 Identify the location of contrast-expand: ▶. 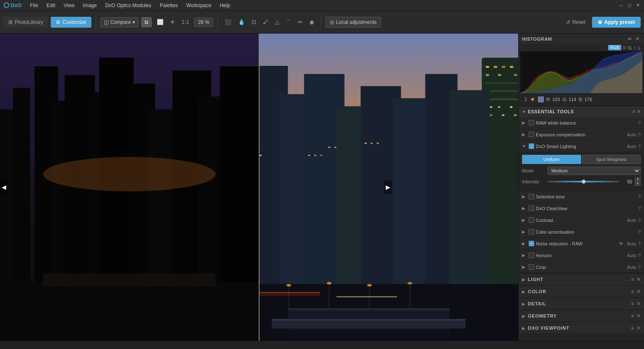
(525, 220).